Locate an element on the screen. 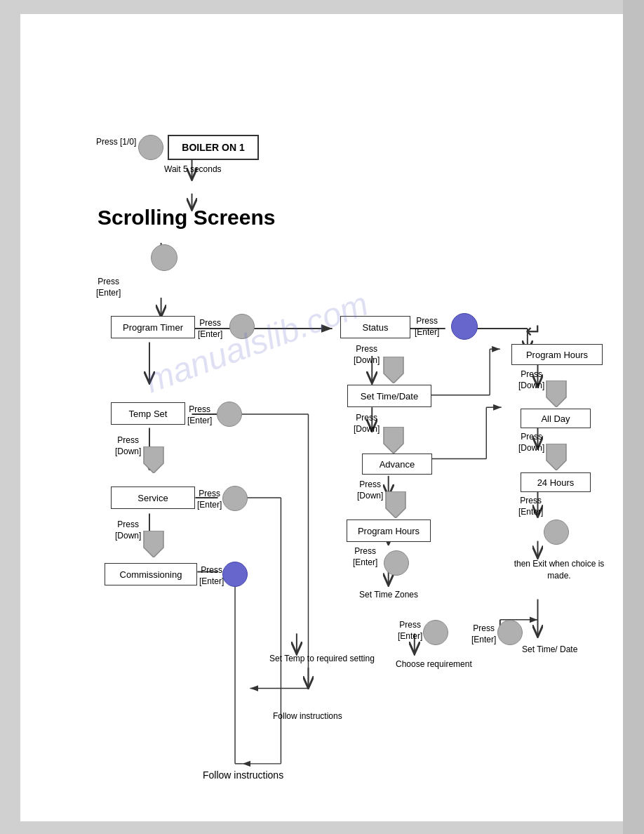  circle-choose-enter is located at coordinates (436, 633).